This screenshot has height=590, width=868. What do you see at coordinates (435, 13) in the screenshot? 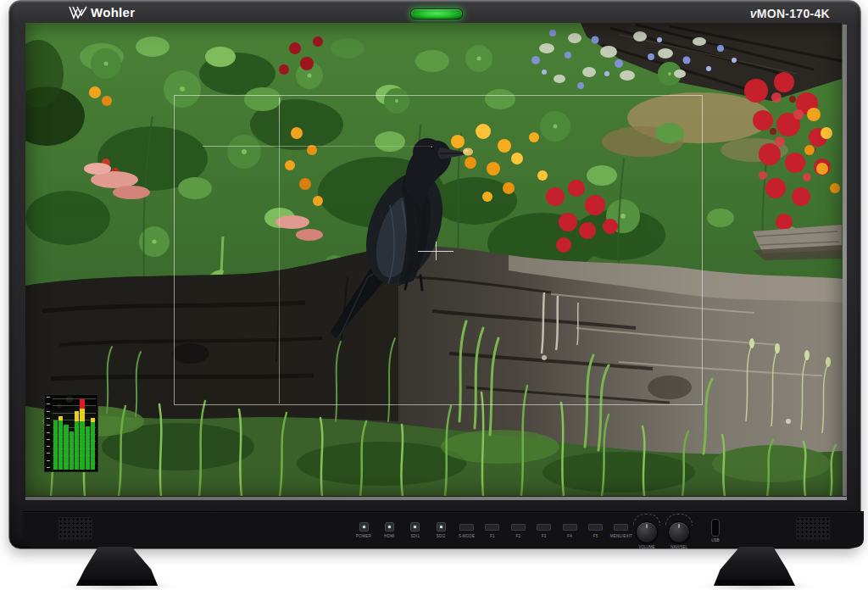
I see `top-bezel: Wohler vMON-170-4K` at bounding box center [435, 13].